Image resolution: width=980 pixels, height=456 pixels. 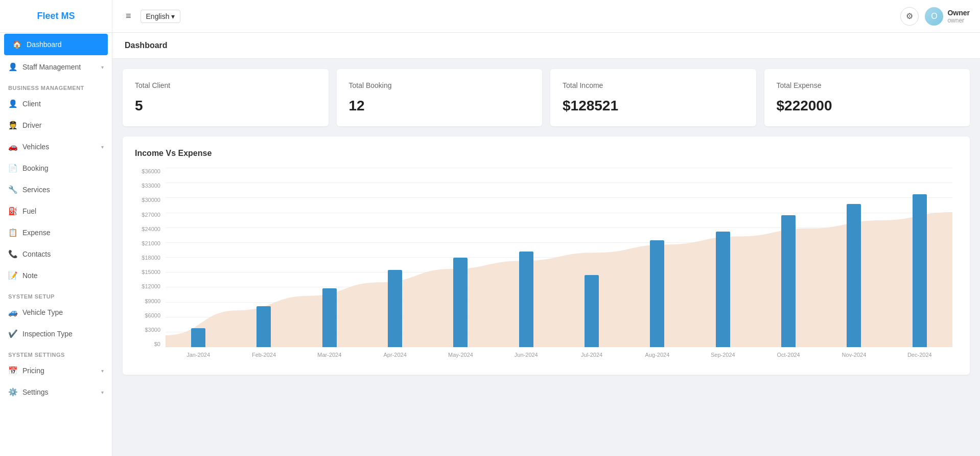 What do you see at coordinates (56, 44) in the screenshot?
I see `sidebar-item-dashboard: 🏠Dashboard` at bounding box center [56, 44].